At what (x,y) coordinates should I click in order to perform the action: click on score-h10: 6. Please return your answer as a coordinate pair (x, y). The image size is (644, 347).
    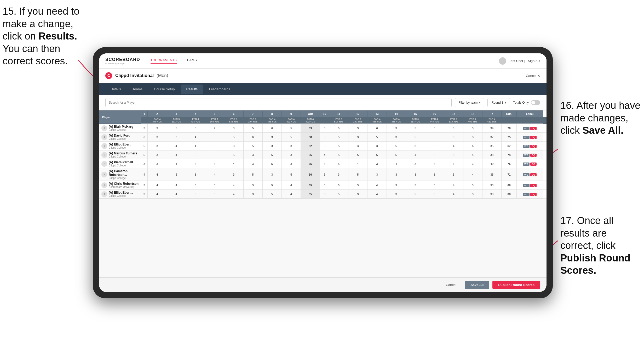
    Looking at the image, I should click on (325, 175).